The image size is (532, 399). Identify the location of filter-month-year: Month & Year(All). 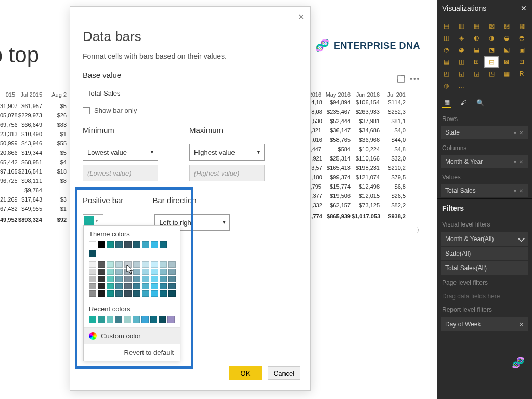
(485, 239).